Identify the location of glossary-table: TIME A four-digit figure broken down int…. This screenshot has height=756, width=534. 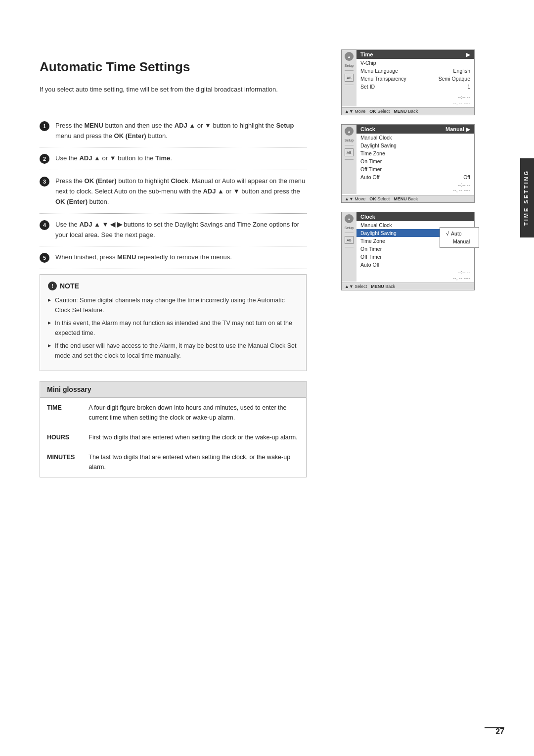
(173, 437).